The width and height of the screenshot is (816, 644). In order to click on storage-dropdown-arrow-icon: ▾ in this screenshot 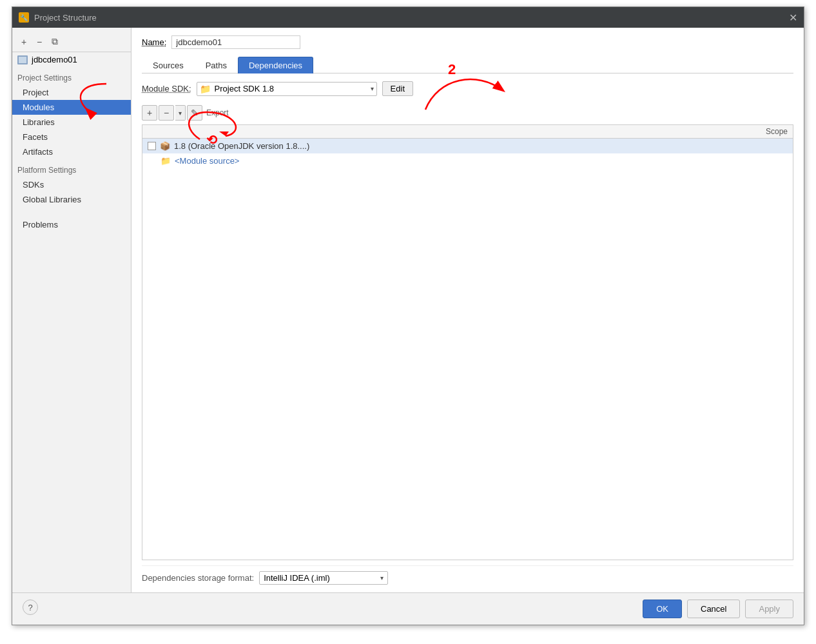, I will do `click(382, 578)`.